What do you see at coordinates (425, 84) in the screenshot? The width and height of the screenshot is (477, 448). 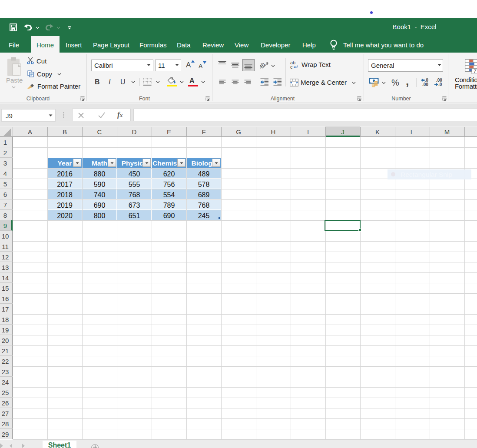 I see `svg-text: .00` at bounding box center [425, 84].